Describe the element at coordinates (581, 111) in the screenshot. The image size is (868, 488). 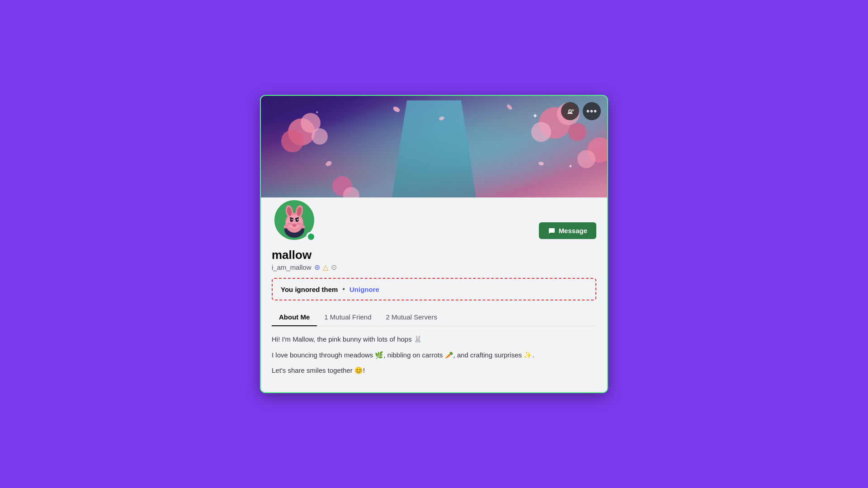
I see `banner-actions: •••` at that location.